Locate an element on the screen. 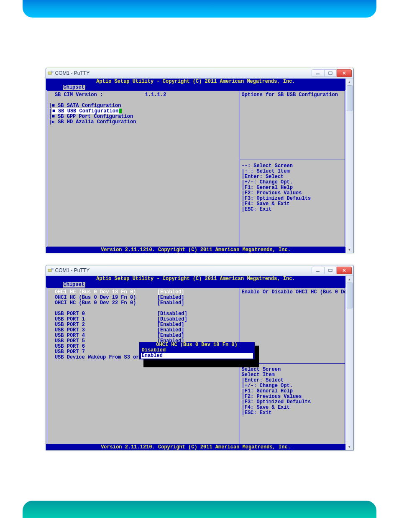 Image resolution: width=399 pixels, height=532 pixels. popup-title: OHCI HC (Bus 0 Dev 18 Fn 0) is located at coordinates (197, 345).